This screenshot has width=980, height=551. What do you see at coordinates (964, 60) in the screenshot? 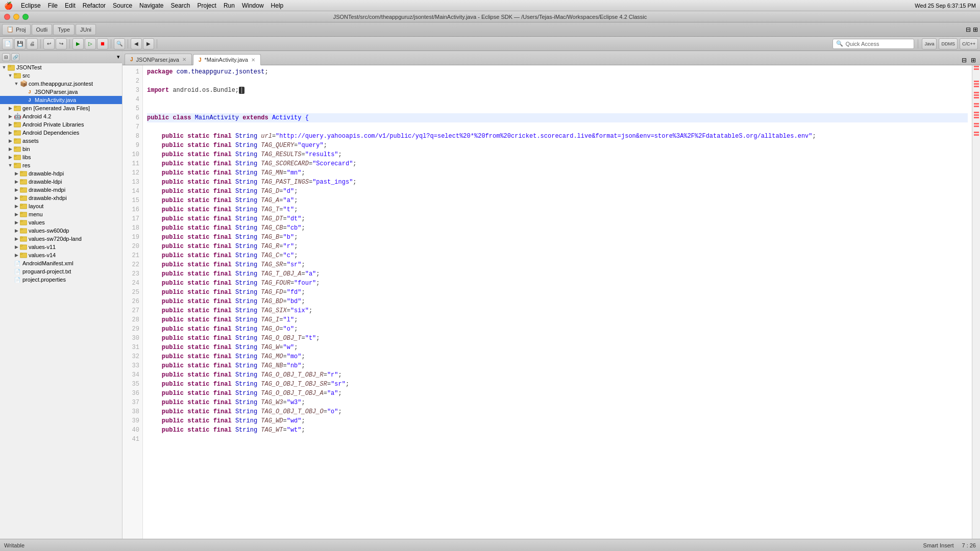
I see `editor-minimize-icon: ⊟` at bounding box center [964, 60].